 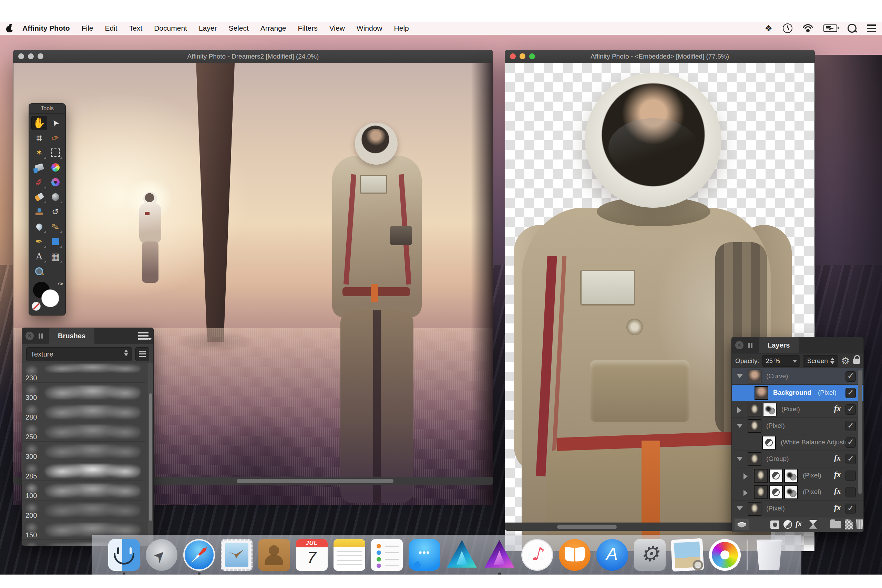 What do you see at coordinates (274, 555) in the screenshot?
I see `dock-contacts` at bounding box center [274, 555].